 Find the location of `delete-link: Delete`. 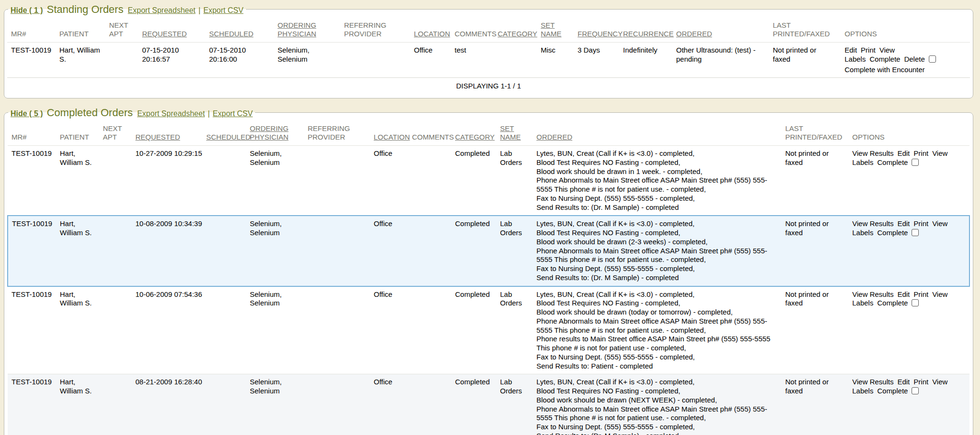

delete-link: Delete is located at coordinates (914, 59).